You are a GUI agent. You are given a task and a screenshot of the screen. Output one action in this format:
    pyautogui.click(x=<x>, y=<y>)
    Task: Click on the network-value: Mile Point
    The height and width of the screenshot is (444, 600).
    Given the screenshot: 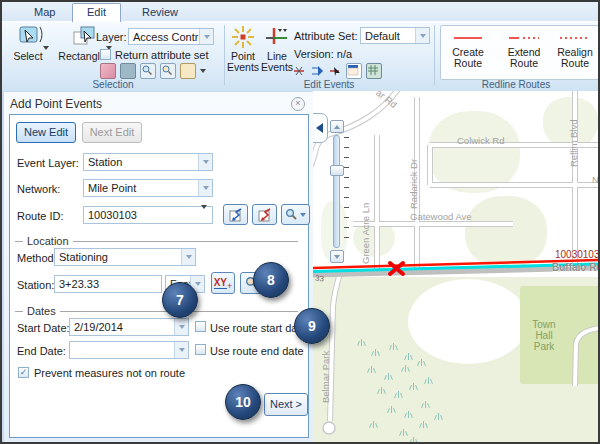 What is the action you would take?
    pyautogui.click(x=141, y=188)
    